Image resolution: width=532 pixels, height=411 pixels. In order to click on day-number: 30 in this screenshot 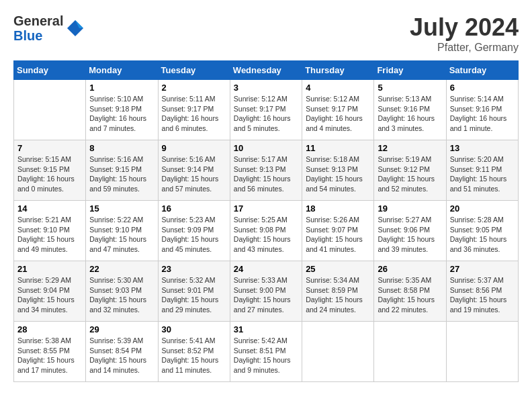, I will do `click(194, 329)`.